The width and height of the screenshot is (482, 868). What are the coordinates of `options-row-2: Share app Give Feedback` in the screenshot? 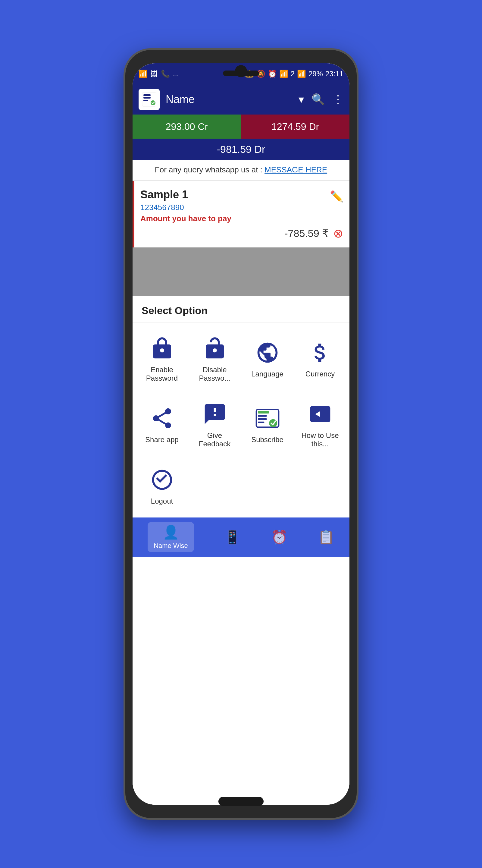 It's located at (241, 427).